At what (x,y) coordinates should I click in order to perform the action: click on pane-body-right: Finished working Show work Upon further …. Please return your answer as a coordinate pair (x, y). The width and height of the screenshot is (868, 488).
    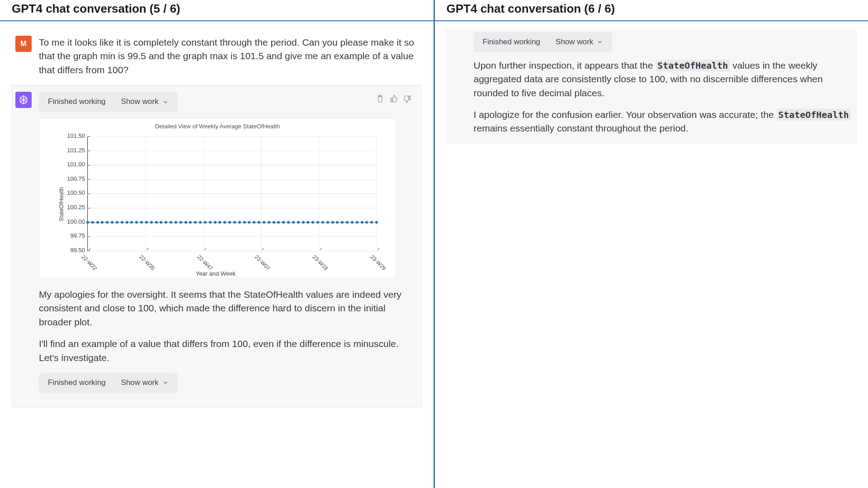
    Looking at the image, I should click on (652, 87).